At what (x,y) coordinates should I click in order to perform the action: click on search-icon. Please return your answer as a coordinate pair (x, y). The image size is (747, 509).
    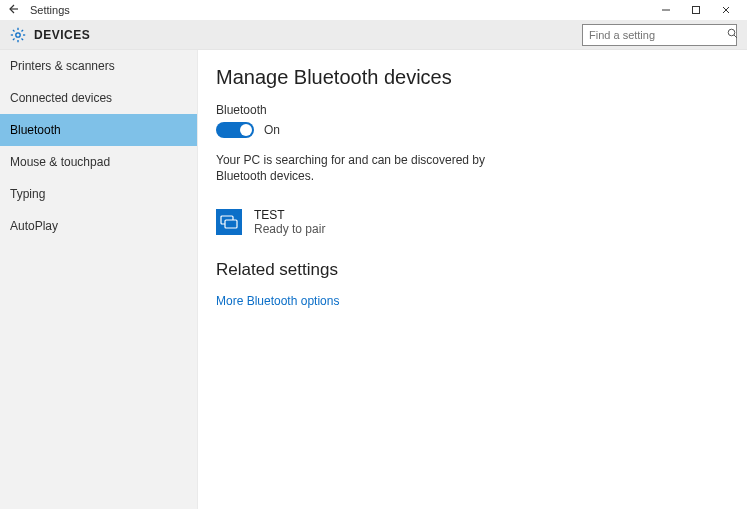
    Looking at the image, I should click on (732, 34).